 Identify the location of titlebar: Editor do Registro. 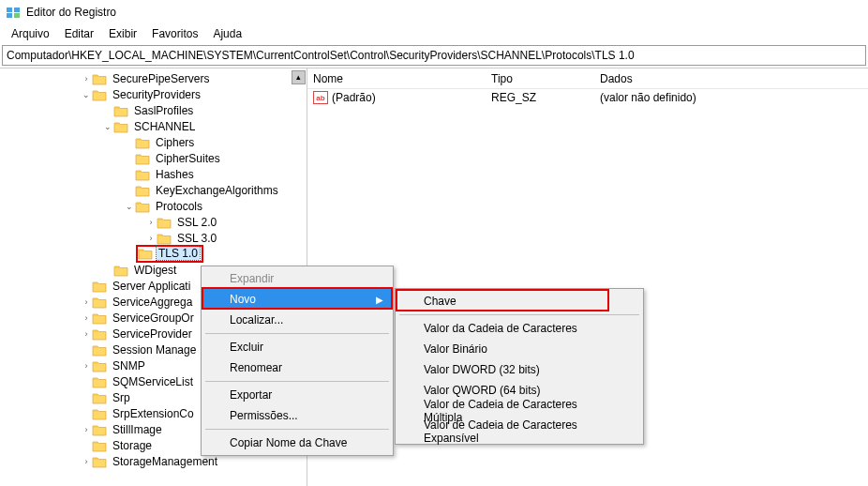
(434, 12).